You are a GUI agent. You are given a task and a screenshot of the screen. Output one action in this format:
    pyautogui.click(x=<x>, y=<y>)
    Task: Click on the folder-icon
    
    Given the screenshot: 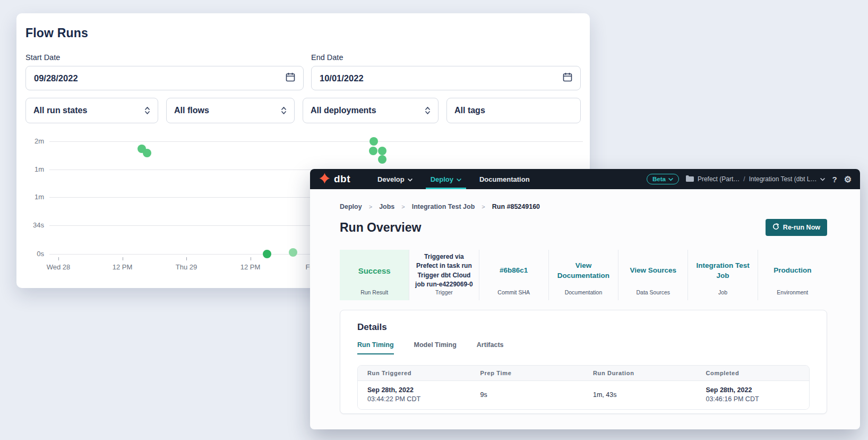 What is the action you would take?
    pyautogui.click(x=690, y=180)
    